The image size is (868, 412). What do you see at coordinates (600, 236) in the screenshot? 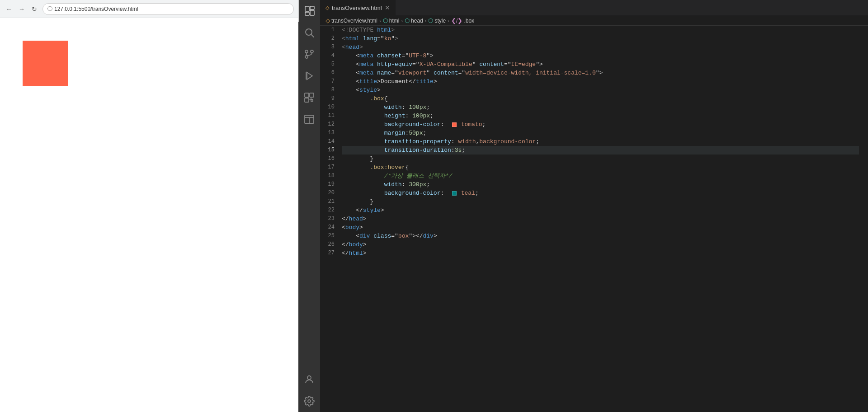
I see `code-line-25: <div class="box"></div>` at bounding box center [600, 236].